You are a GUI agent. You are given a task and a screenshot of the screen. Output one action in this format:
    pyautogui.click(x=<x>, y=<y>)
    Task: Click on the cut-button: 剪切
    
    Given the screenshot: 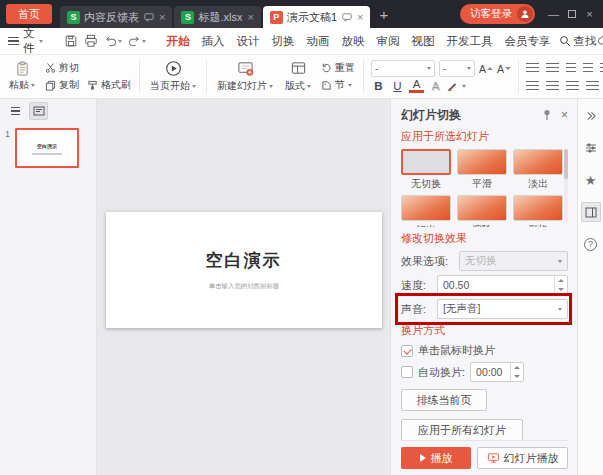 What is the action you would take?
    pyautogui.click(x=88, y=68)
    